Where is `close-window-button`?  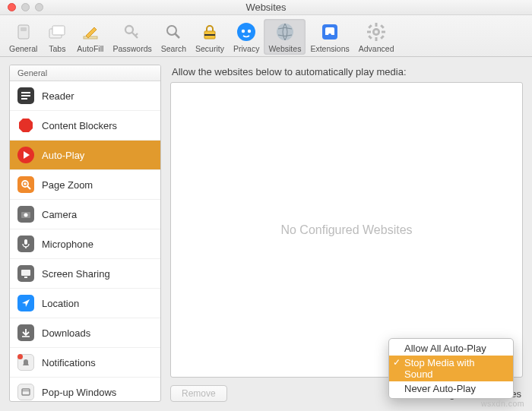
close-window-button is located at coordinates (12, 8).